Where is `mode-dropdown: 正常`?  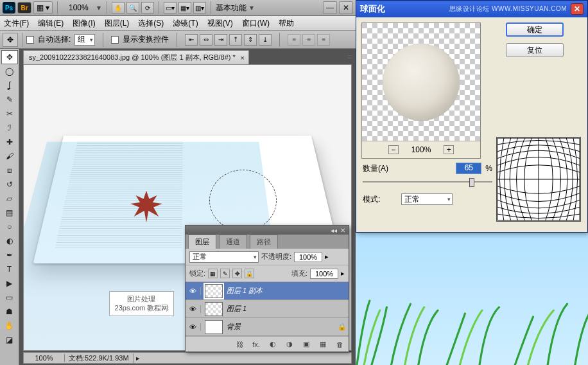
mode-dropdown: 正常 is located at coordinates (427, 199).